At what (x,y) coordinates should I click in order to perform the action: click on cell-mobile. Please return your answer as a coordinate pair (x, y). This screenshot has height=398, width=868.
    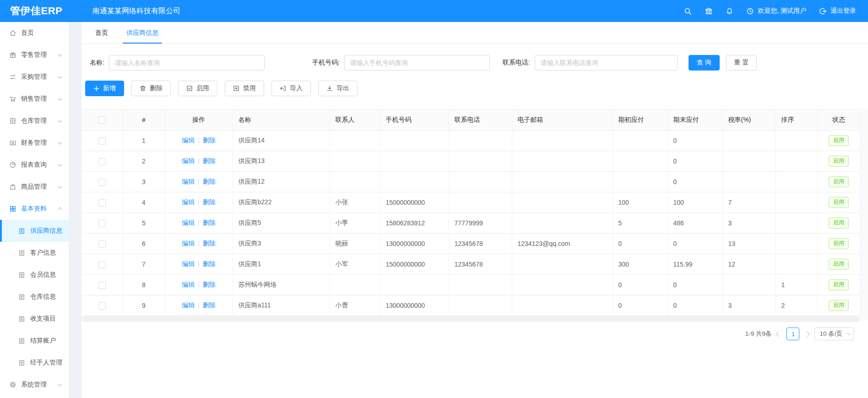
    Looking at the image, I should click on (414, 161).